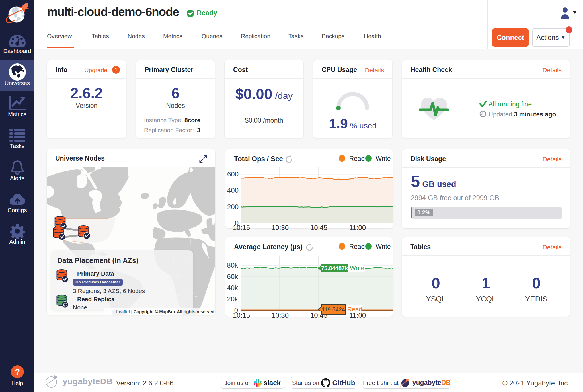 The image size is (583, 392). Describe the element at coordinates (233, 299) in the screenshot. I see `svg-text: 20k` at that location.